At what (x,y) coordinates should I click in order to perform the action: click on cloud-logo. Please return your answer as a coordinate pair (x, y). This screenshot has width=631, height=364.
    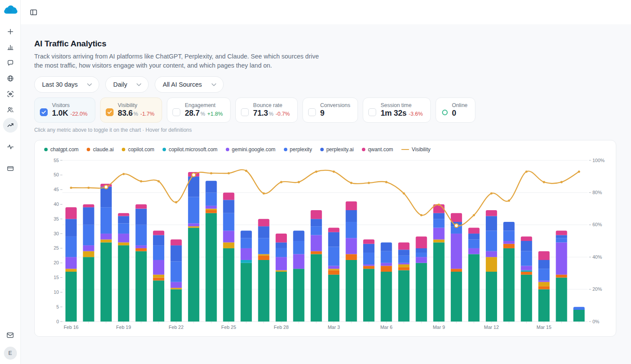
    Looking at the image, I should click on (10, 10).